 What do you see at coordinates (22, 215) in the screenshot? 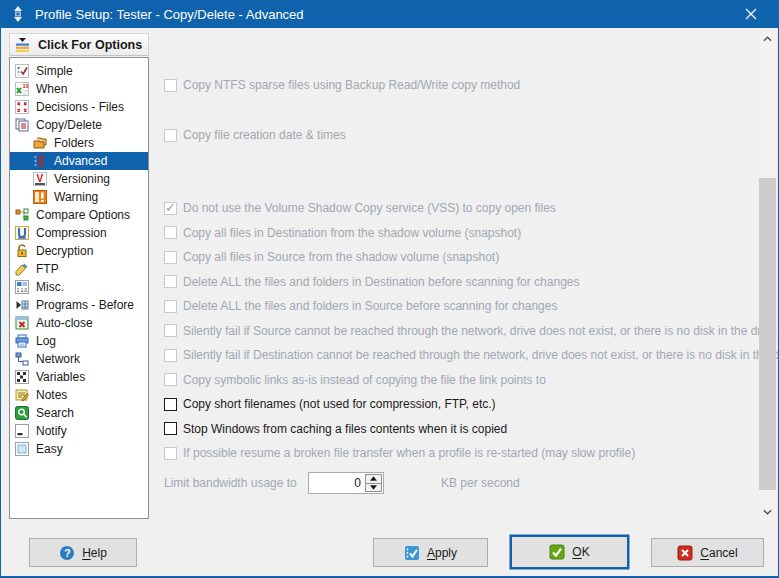
I see `compare-options-icon` at bounding box center [22, 215].